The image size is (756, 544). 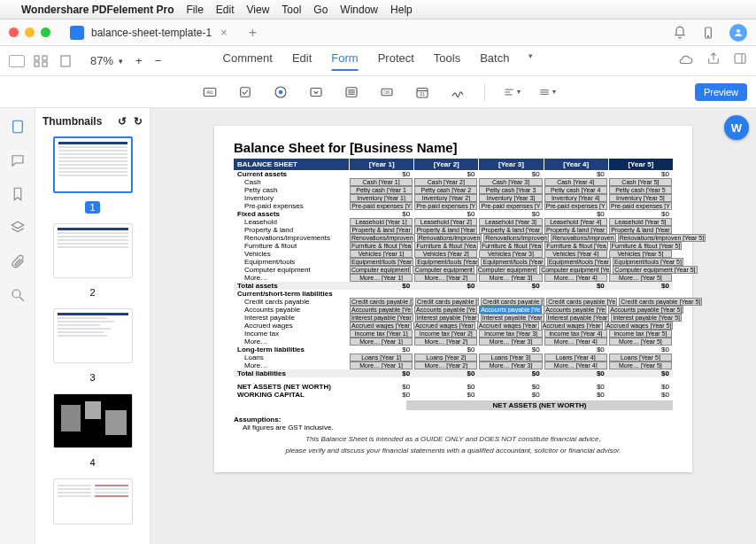 What do you see at coordinates (381, 190) in the screenshot?
I see `form-field: Petty cash [Year 1` at bounding box center [381, 190].